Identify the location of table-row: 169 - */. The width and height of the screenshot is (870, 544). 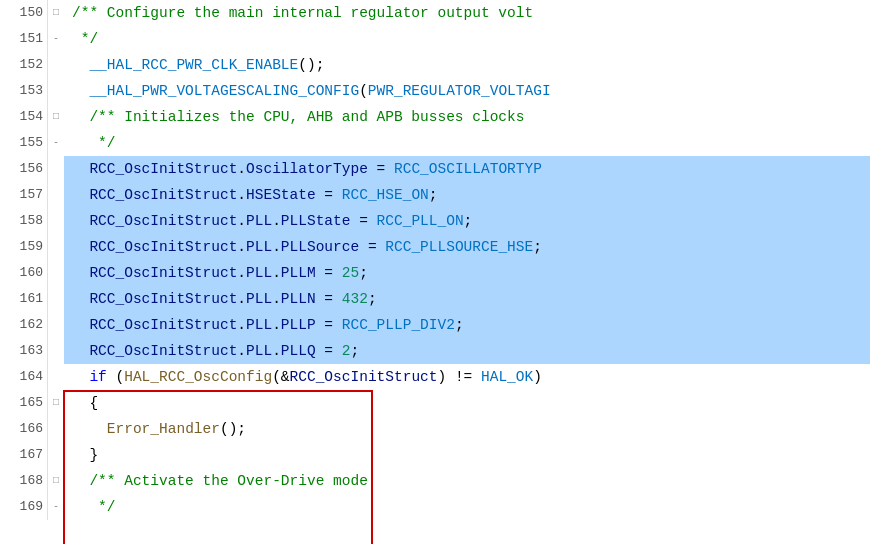
(435, 507).